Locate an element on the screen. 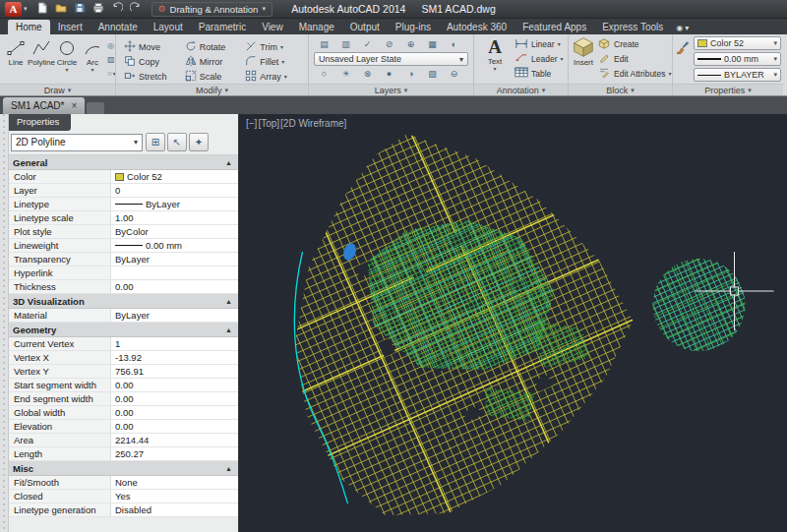  tool-fillet: Fillet▾ is located at coordinates (272, 62).